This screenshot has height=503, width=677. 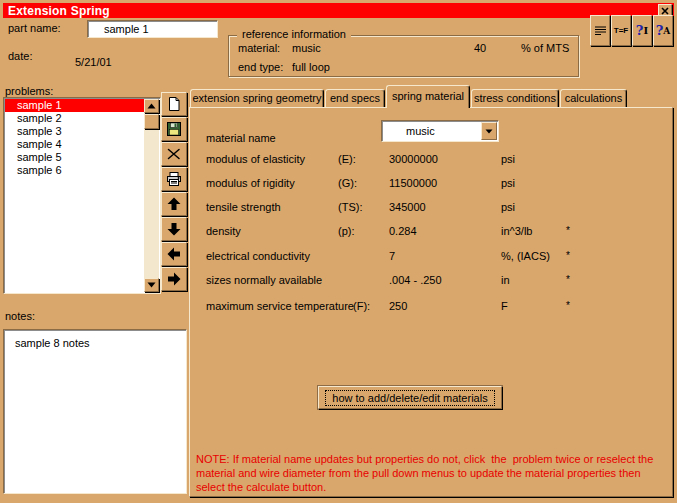 What do you see at coordinates (256, 159) in the screenshot?
I see `property-label: modulus of elasticity` at bounding box center [256, 159].